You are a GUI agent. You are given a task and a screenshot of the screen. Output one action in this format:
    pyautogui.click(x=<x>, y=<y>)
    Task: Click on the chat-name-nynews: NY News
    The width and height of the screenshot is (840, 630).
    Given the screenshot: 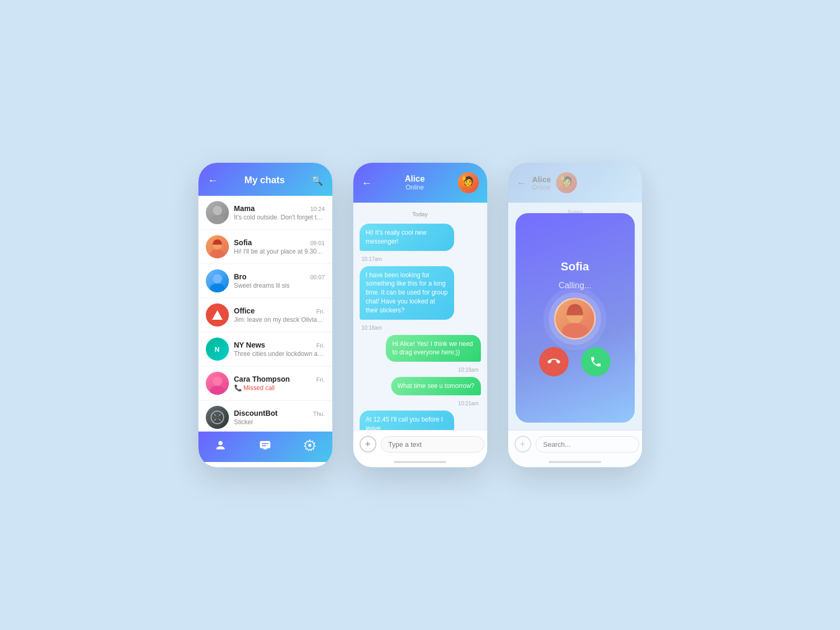 What is the action you would take?
    pyautogui.click(x=250, y=345)
    